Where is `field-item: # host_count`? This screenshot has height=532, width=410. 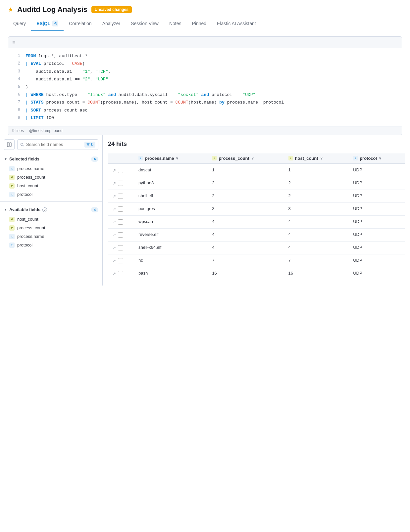 field-item: # host_count is located at coordinates (51, 186).